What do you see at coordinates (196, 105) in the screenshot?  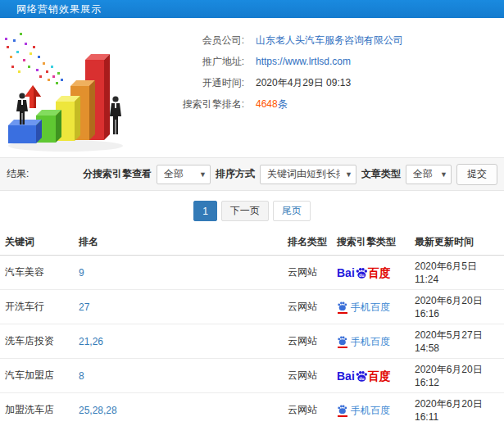 I see `rank-count-label: 搜索引擎排名:` at bounding box center [196, 105].